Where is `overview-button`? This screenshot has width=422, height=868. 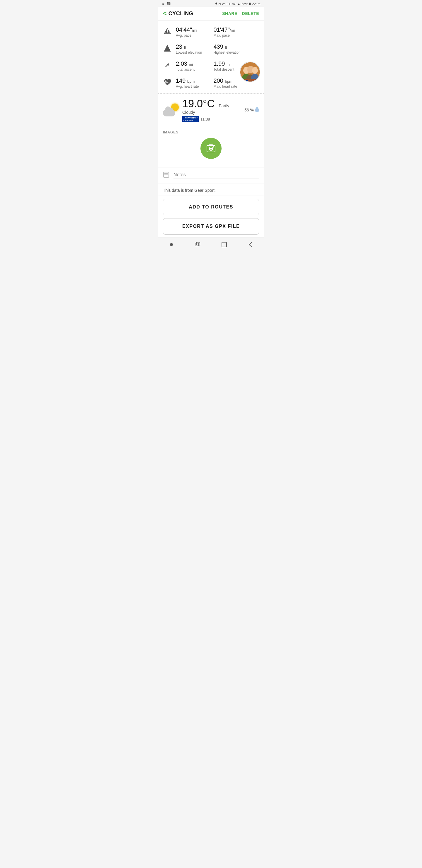 overview-button is located at coordinates (224, 245).